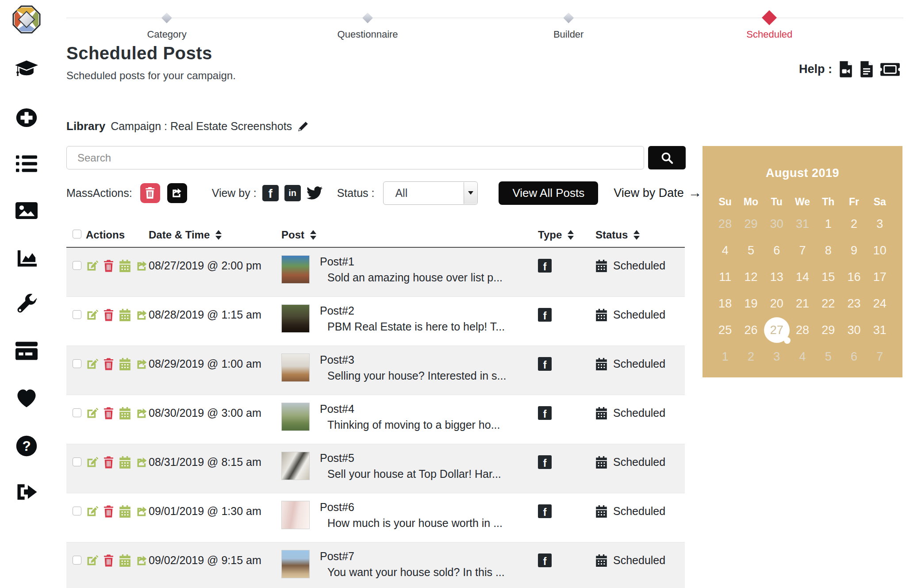 This screenshot has height=588, width=906. Describe the element at coordinates (27, 211) in the screenshot. I see `sidebar-item-media` at that location.